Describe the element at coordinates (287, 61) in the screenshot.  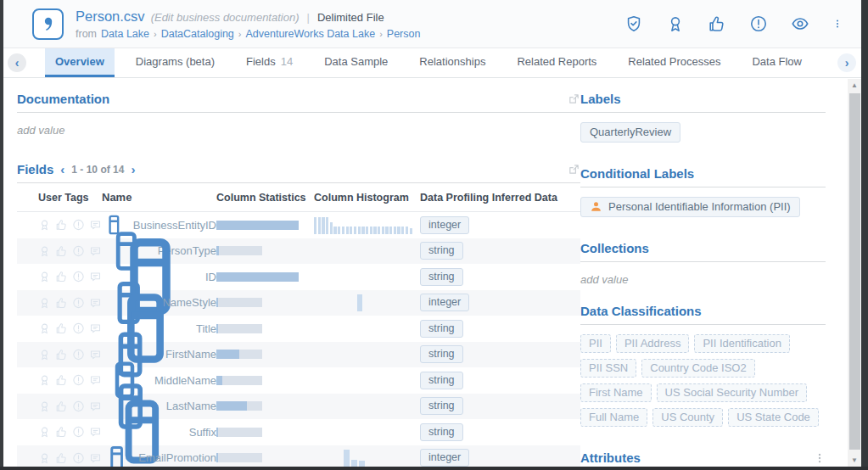
I see `tab-count-badge: 14` at that location.